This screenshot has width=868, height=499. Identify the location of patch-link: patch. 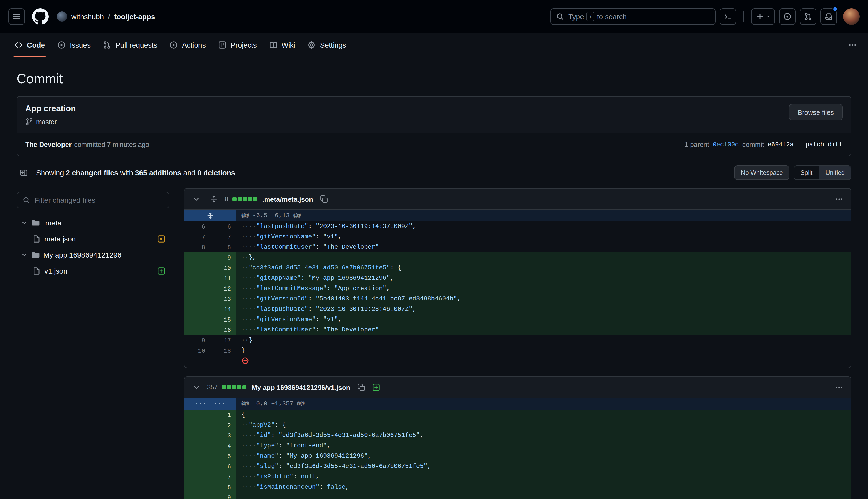
(815, 145).